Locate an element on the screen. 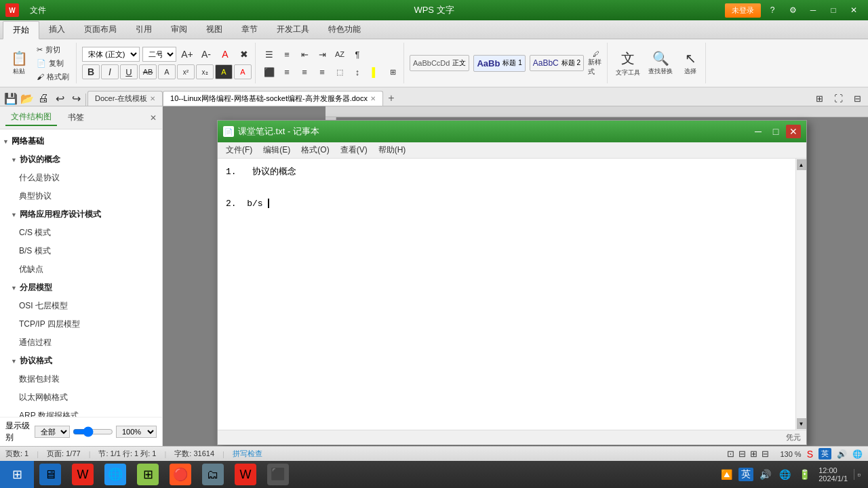 The image size is (868, 488). tree-item-bs-mode: B/S 模式 is located at coordinates (81, 251).